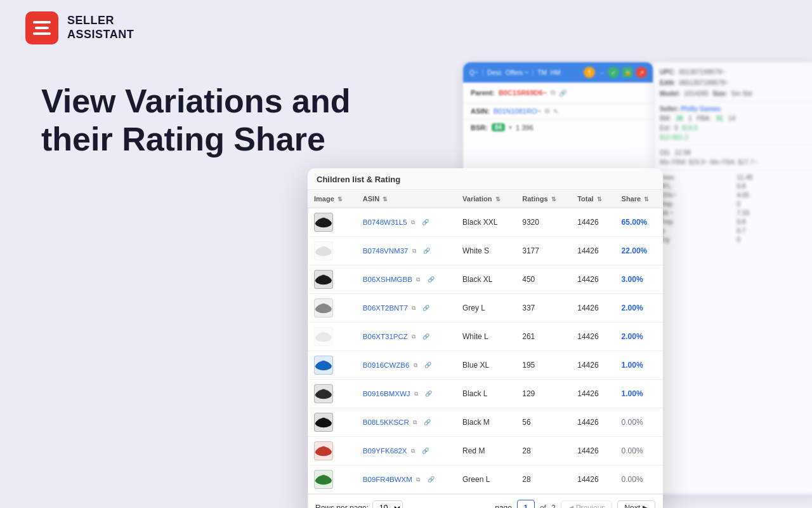  I want to click on current-page-box: 1, so click(526, 504).